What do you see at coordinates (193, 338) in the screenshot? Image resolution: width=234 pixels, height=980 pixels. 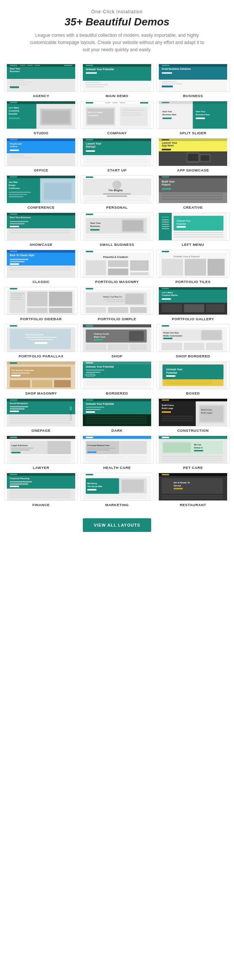 I see `demo-thumb-shop-bordered: Protect Your Data Mobile Customization` at bounding box center [193, 338].